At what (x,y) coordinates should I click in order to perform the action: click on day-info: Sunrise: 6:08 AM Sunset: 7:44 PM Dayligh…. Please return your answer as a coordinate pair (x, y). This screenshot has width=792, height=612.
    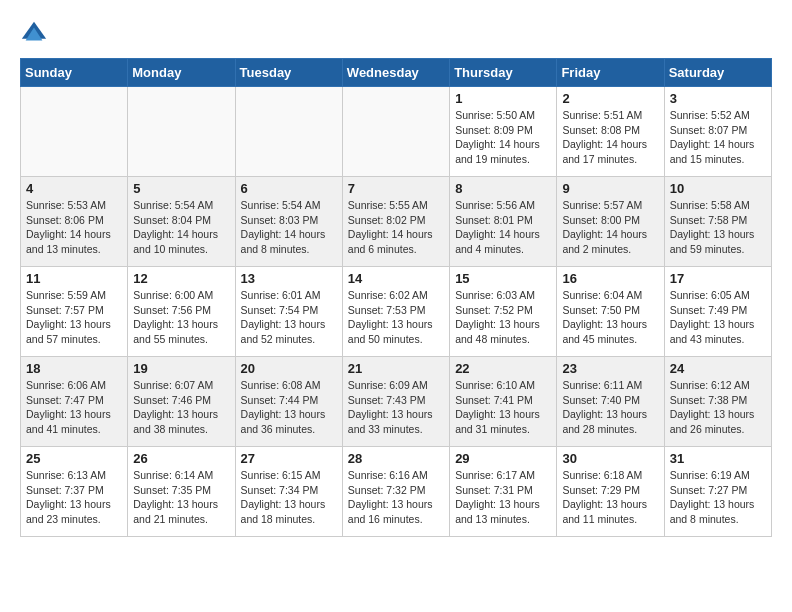
    Looking at the image, I should click on (289, 408).